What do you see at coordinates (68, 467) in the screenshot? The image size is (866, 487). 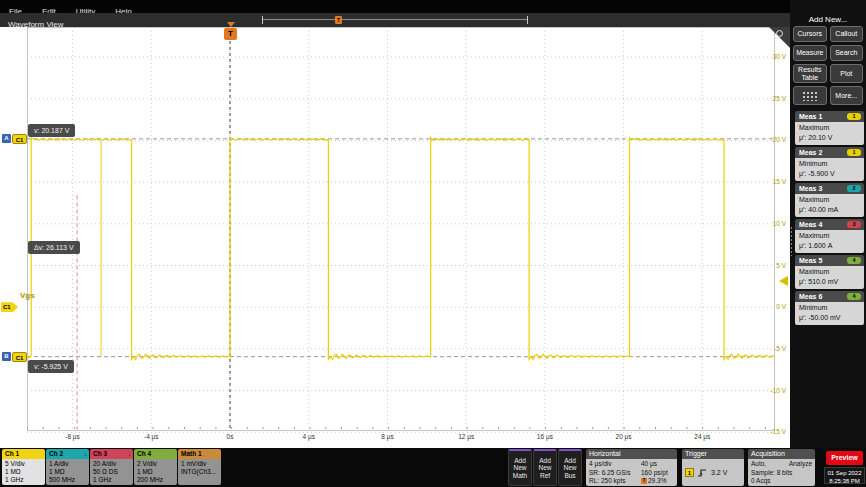 I see `channel-badge-ch2: Ch 2↓1 A/div1 MΩ500 MHz` at bounding box center [68, 467].